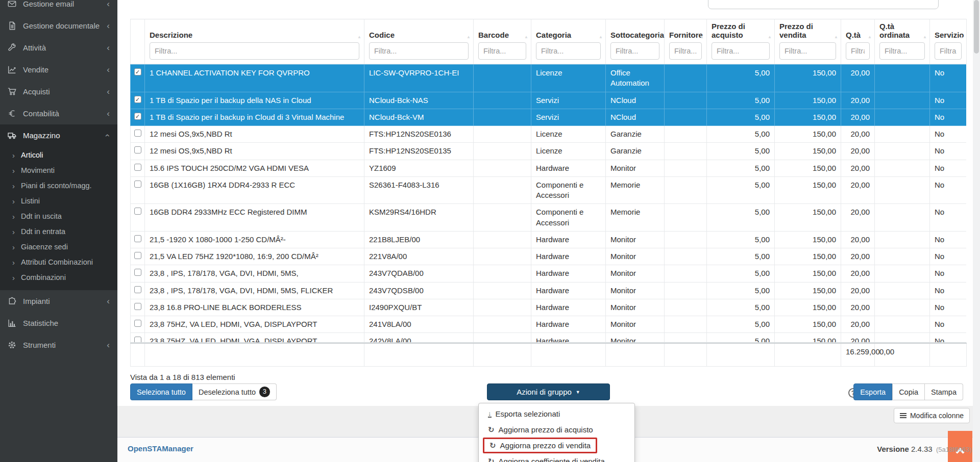  What do you see at coordinates (160, 449) in the screenshot?
I see `brand-link: OpenSTAManager` at bounding box center [160, 449].